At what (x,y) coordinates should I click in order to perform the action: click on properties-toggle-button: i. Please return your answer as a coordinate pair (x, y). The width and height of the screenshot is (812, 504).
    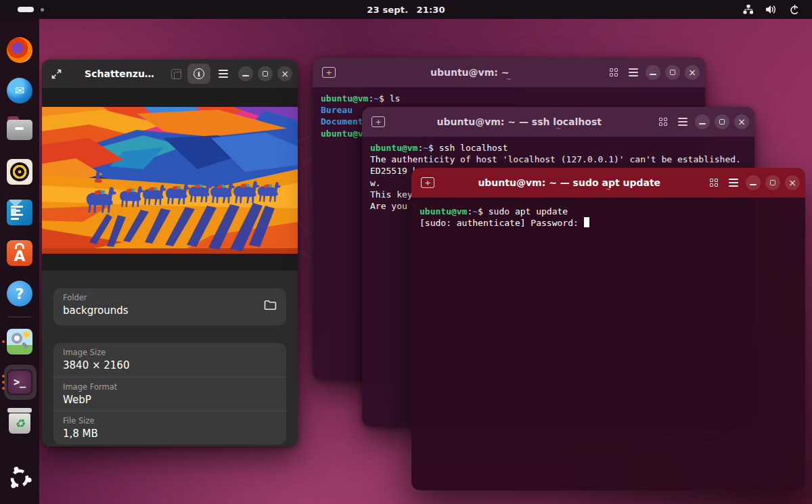
    Looking at the image, I should click on (199, 74).